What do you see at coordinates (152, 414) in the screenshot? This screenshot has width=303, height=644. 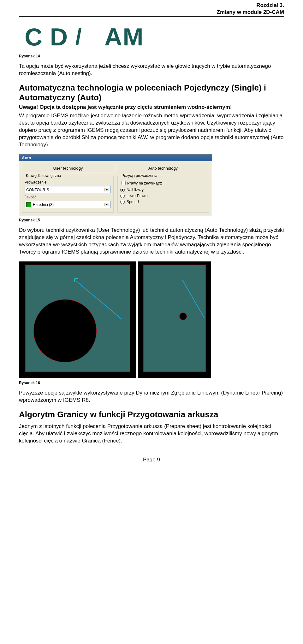 I see `heading-fence-algorithm: Algorytm Granicy w funkcji Przygotowania…` at bounding box center [152, 414].